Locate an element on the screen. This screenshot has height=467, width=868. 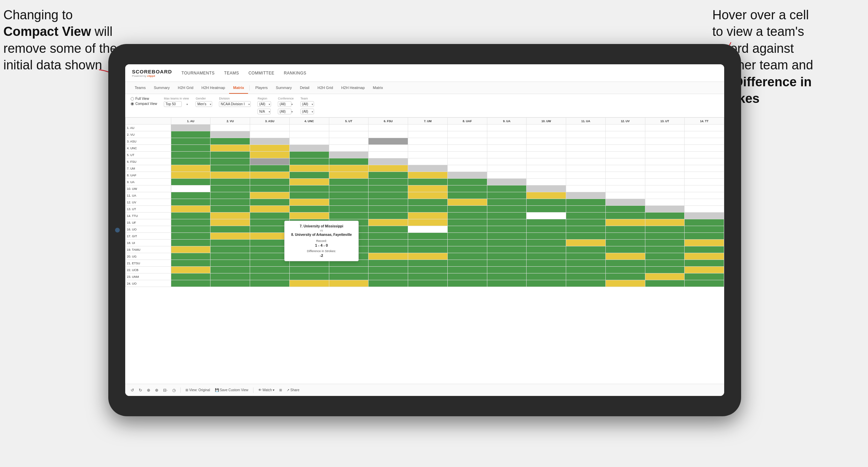
matrix-cell-r3-c13 is located at coordinates (665, 141).